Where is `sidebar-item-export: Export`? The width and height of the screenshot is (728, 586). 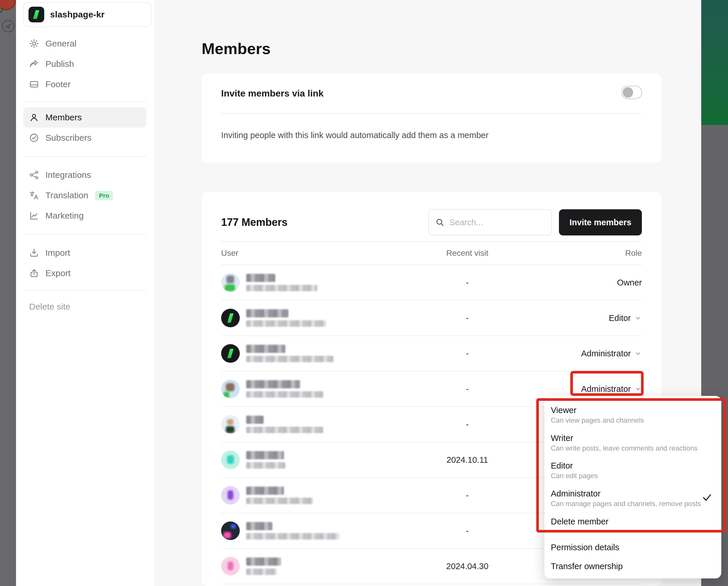
sidebar-item-export: Export is located at coordinates (85, 273).